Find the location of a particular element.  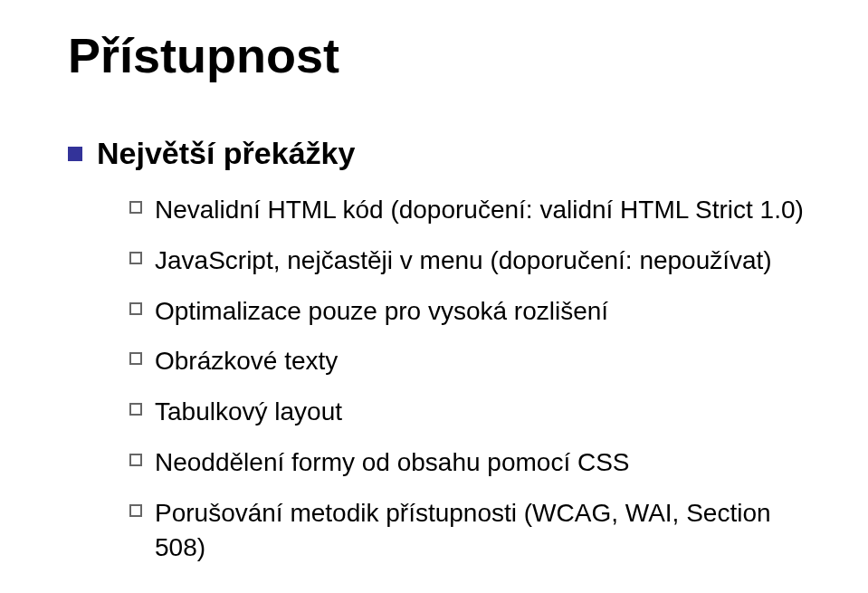

list-item: Neoddělení formy od obsahu pomocí CSS is located at coordinates (472, 463).